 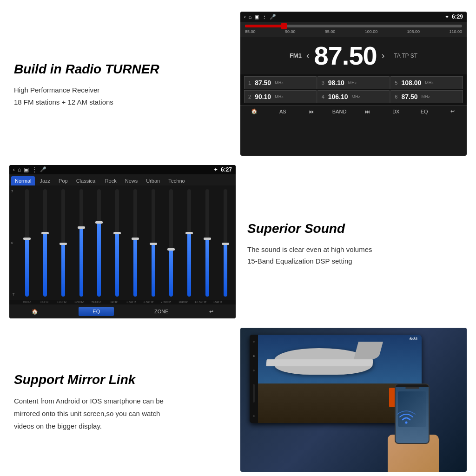 What do you see at coordinates (339, 112) in the screenshot?
I see `nav-band-btn: BAND` at bounding box center [339, 112].